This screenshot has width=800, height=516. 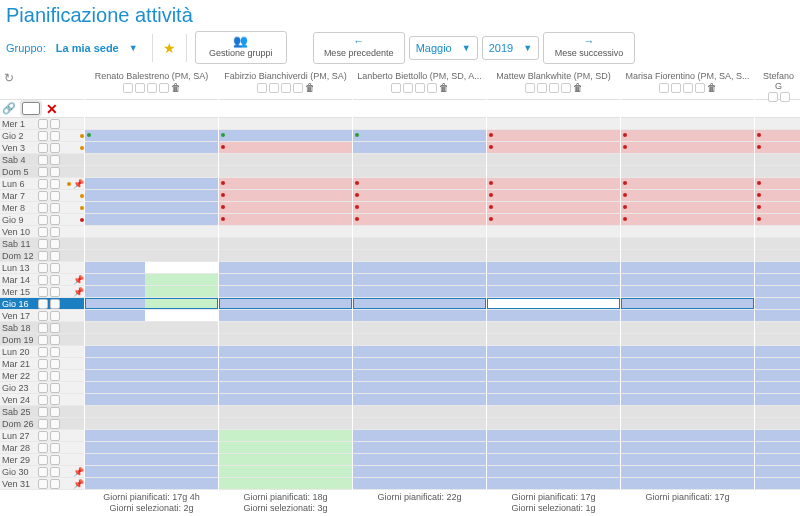 What do you see at coordinates (510, 48) in the screenshot?
I see `year-picker: 2019 ▼` at bounding box center [510, 48].